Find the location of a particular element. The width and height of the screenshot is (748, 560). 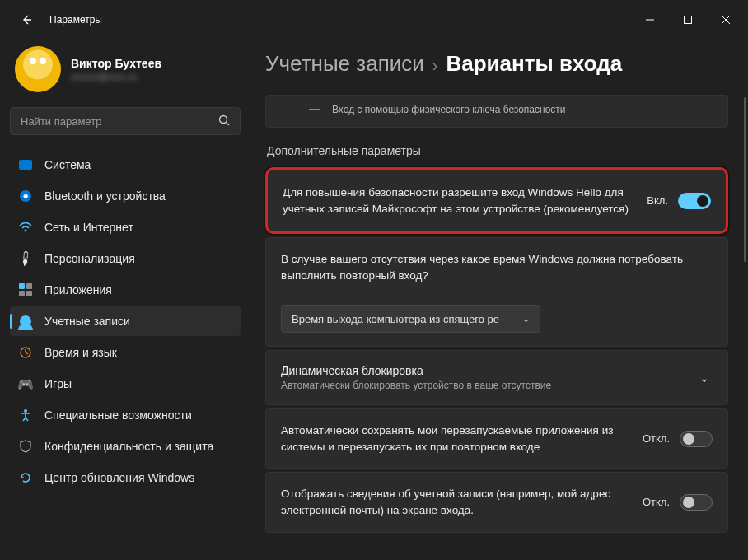

setting-desc: Автоматически блокировать устройство в в… is located at coordinates (482, 385).